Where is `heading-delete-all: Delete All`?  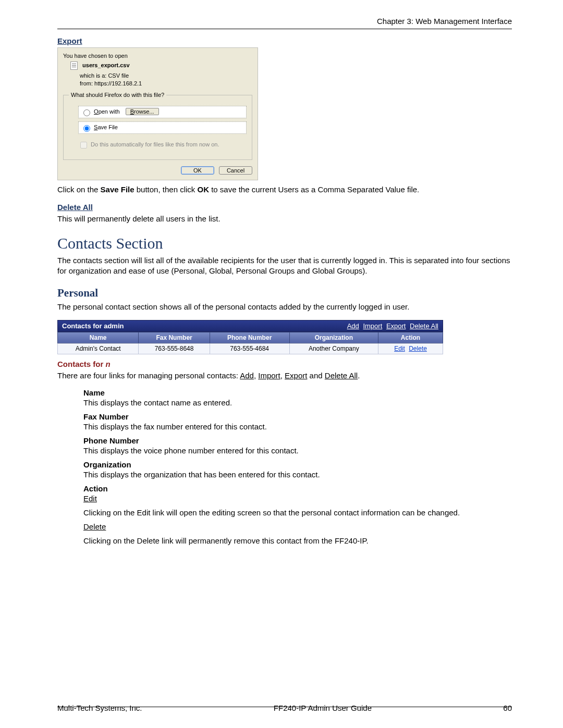
heading-delete-all: Delete All is located at coordinates (285, 207).